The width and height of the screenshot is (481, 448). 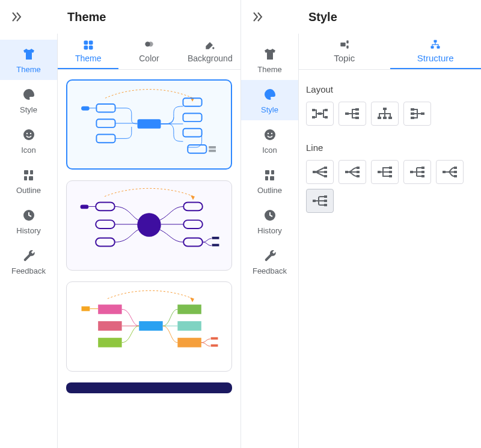 I want to click on theme-option-blue, so click(x=149, y=124).